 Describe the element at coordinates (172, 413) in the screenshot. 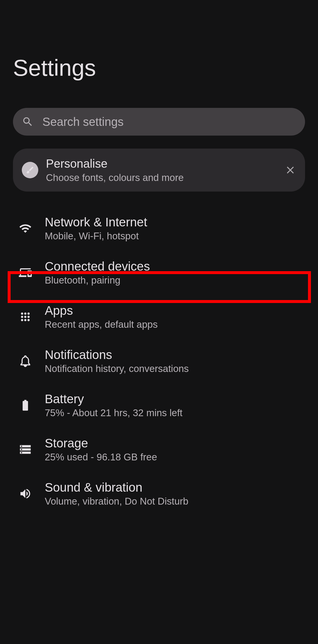

I see `item-subtitle: 75% - About 21 hrs, 32 mins left` at that location.